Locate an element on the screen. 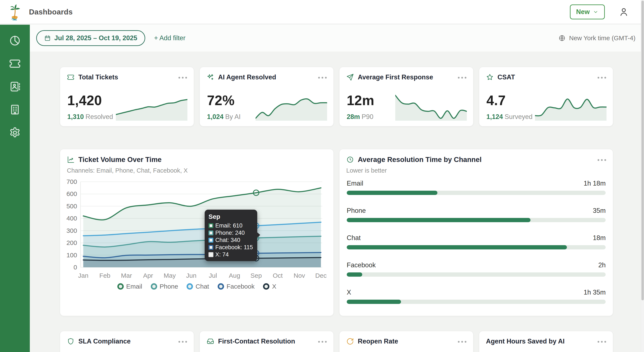 This screenshot has width=644, height=352. card-title: SLA Compliance is located at coordinates (104, 341).